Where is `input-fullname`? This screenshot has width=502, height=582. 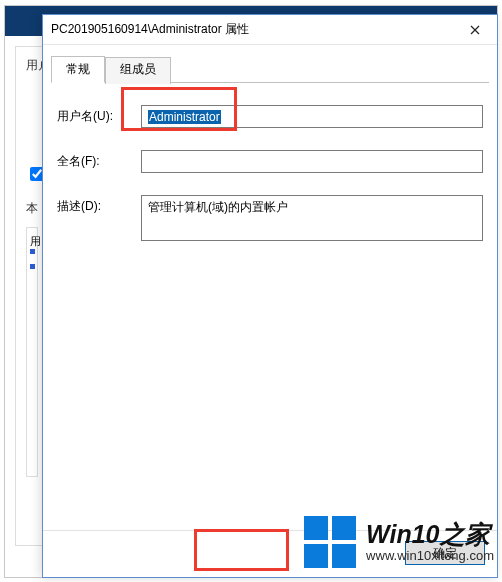 input-fullname is located at coordinates (312, 162).